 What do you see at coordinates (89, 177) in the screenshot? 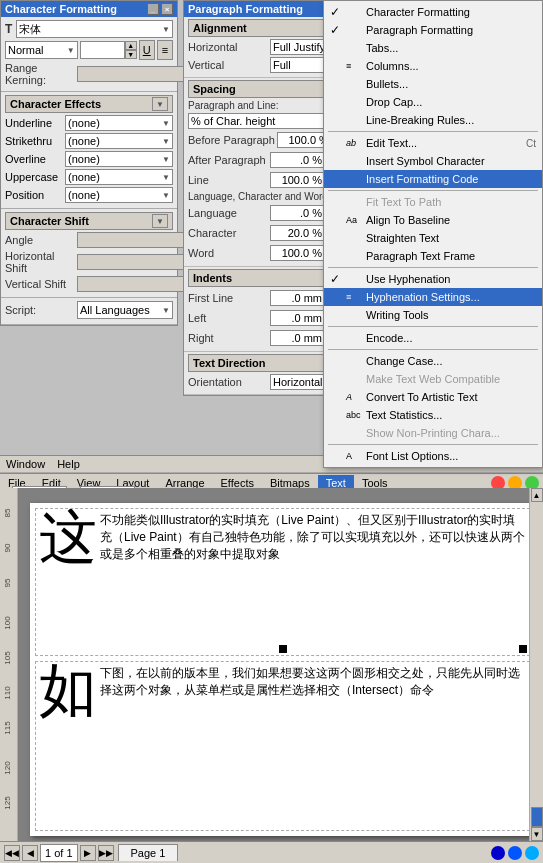
I see `uppercase-row: Uppercase (none)▼` at bounding box center [89, 177].